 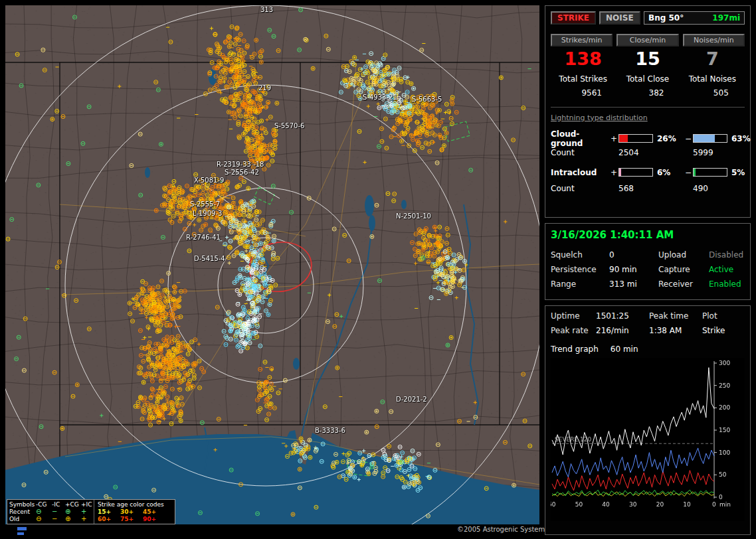 I want to click on capture-value: Active, so click(x=727, y=270).